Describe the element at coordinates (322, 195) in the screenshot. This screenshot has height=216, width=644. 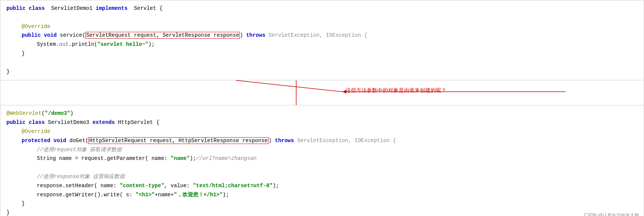
I see `code-line-write: response.getWriter().write( s: "<h1>"+na…` at that location.